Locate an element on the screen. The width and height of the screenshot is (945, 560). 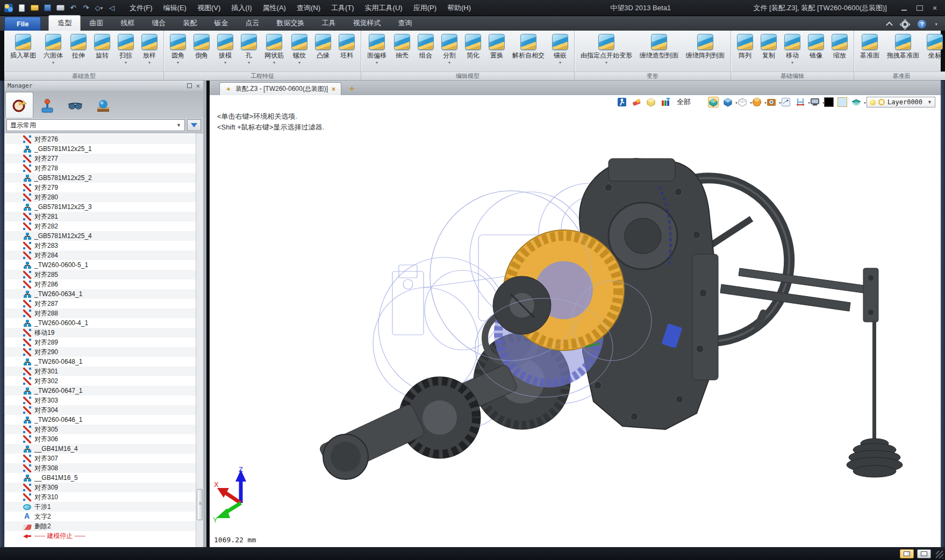
tree-item: 对齐282 is located at coordinates (100, 226).